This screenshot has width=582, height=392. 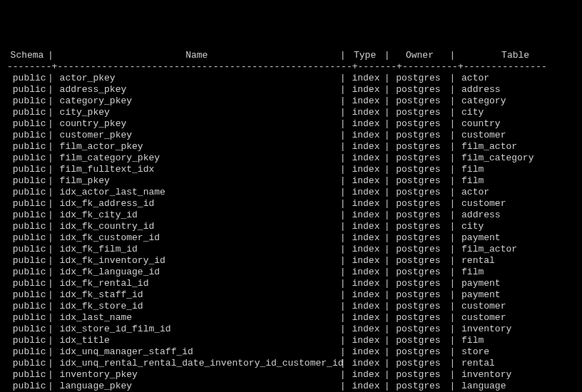 I want to click on cell-table: actor, so click(x=515, y=192).